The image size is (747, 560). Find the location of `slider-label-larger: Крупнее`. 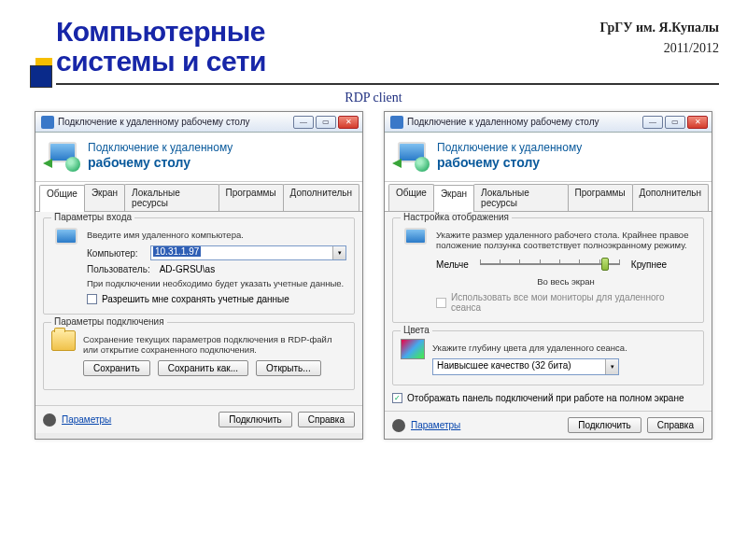

slider-label-larger: Крупнее is located at coordinates (649, 265).